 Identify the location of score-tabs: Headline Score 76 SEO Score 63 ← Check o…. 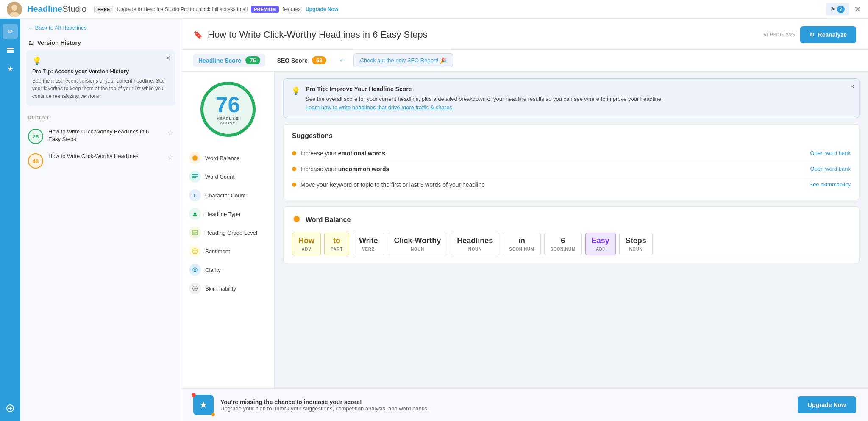
(525, 61).